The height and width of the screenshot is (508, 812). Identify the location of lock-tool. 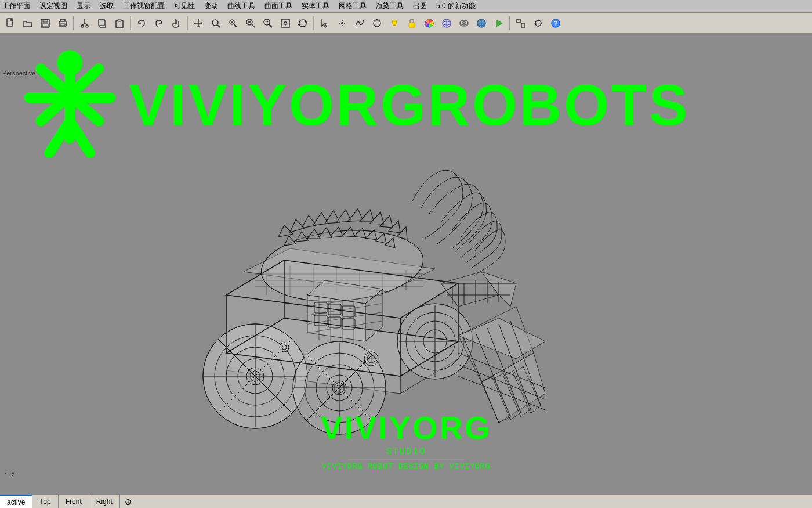
(412, 23).